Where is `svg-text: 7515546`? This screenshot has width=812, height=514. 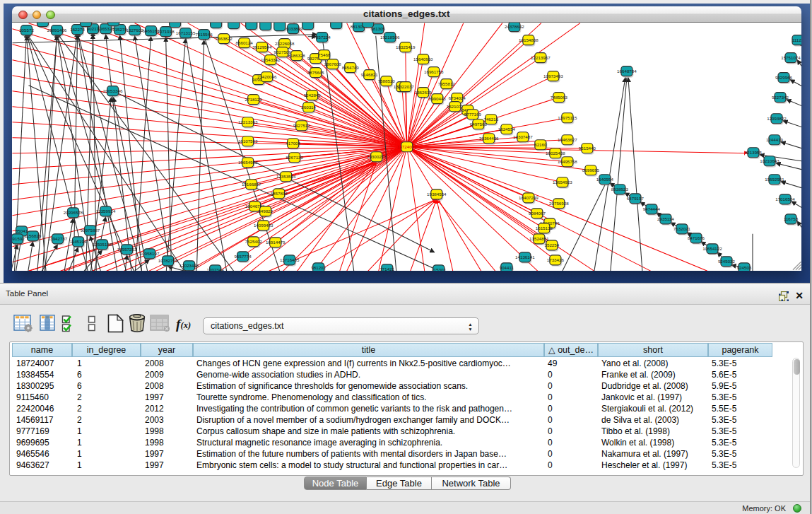
svg-text: 7515546 is located at coordinates (204, 34).